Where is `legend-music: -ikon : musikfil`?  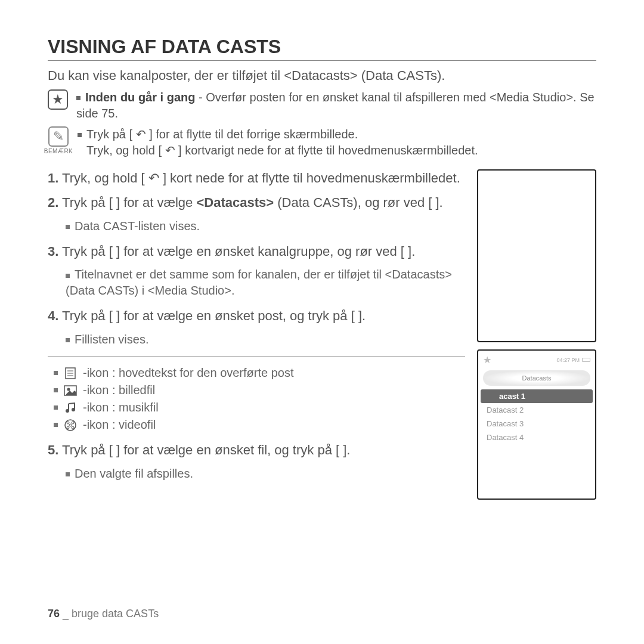 legend-music: -ikon : musikfil is located at coordinates (259, 408).